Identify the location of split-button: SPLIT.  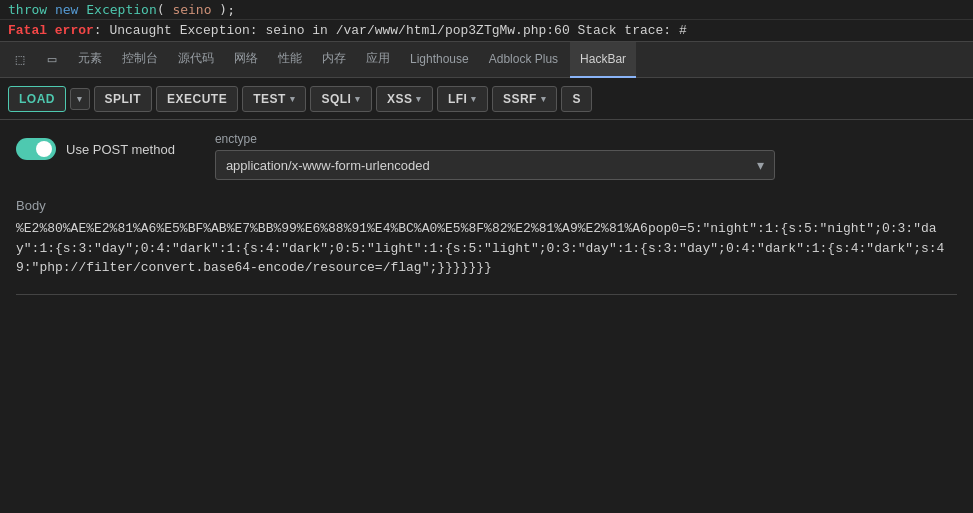
(124, 99).